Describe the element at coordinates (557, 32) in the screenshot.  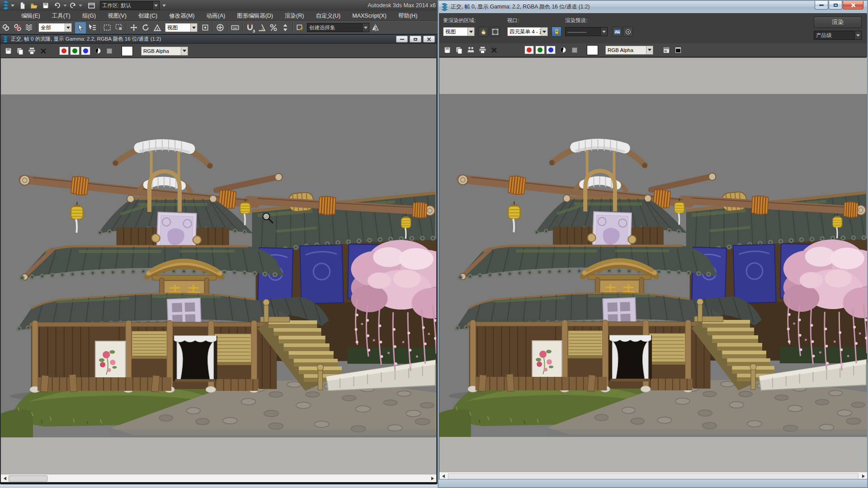
I see `viewport-lock-icon` at that location.